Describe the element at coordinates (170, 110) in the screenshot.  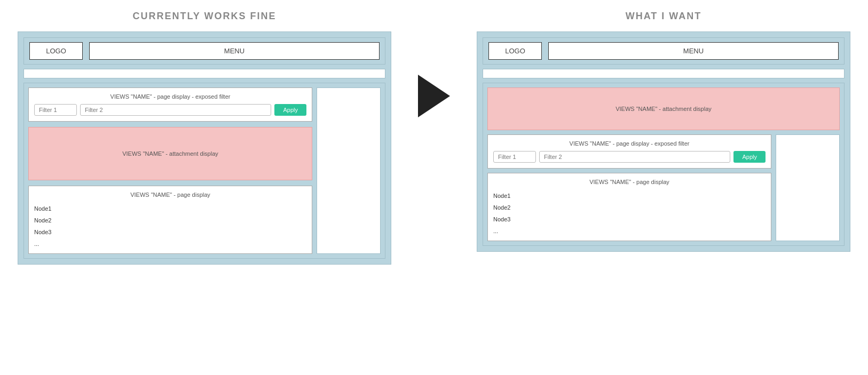
I see `left-filter-row: Apply` at that location.